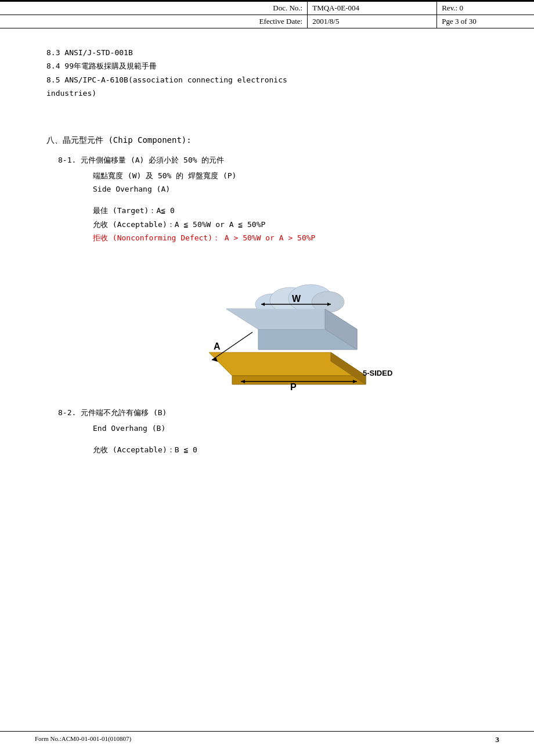 The width and height of the screenshot is (534, 756). I want to click on footer: Form No.:ACM0-01-001-01(010807) 3, so click(267, 737).